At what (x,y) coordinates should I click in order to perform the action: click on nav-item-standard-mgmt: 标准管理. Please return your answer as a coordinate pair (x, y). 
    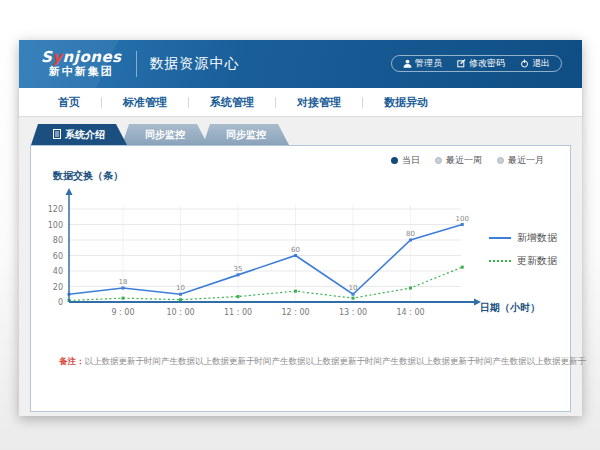
    Looking at the image, I should click on (145, 102).